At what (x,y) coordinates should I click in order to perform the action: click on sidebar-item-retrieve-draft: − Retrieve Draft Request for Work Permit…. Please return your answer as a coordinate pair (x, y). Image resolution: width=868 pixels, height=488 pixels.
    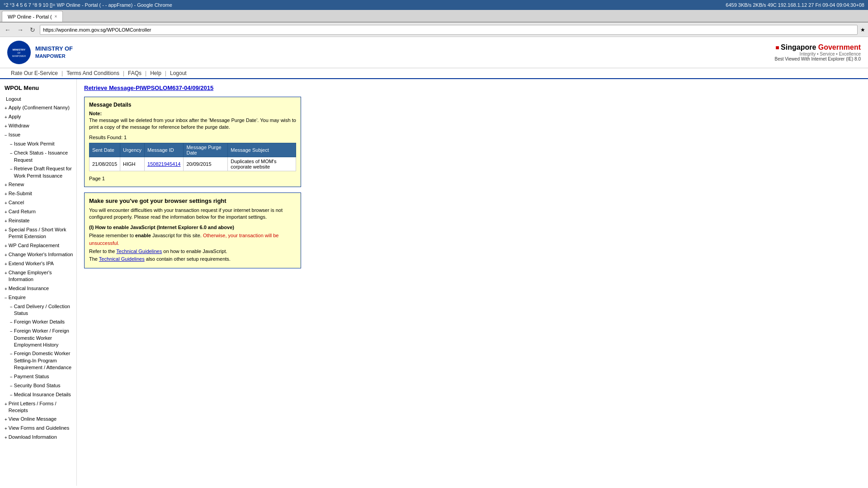
    Looking at the image, I should click on (42, 173).